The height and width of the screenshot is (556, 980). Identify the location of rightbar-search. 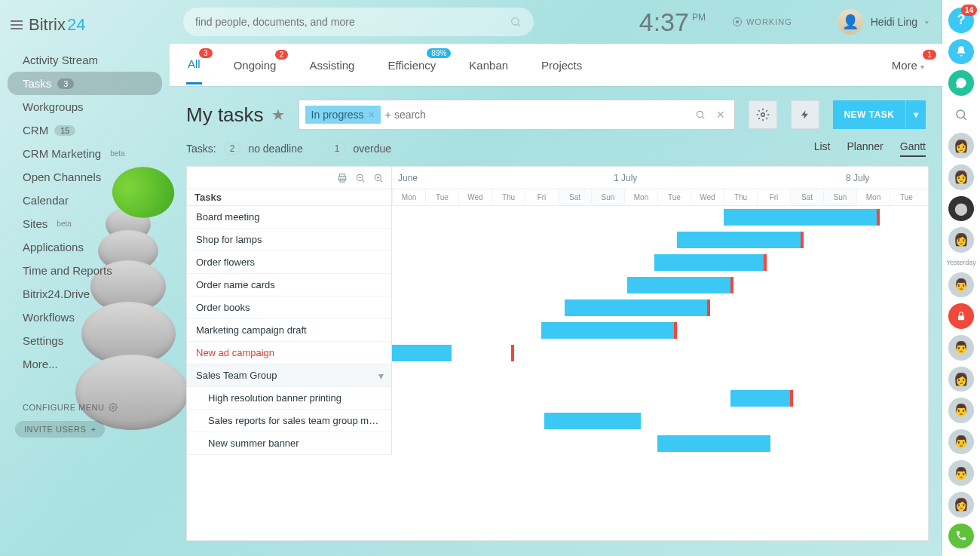
(961, 115).